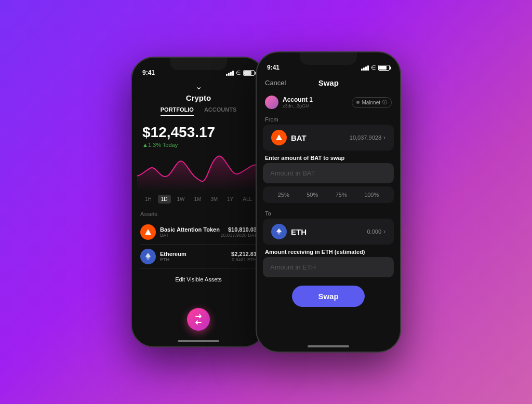 This screenshot has width=532, height=404. What do you see at coordinates (328, 102) in the screenshot?
I see `account-row: Account 1 z3dn...2gGM Mainnet ⓘ` at bounding box center [328, 102].